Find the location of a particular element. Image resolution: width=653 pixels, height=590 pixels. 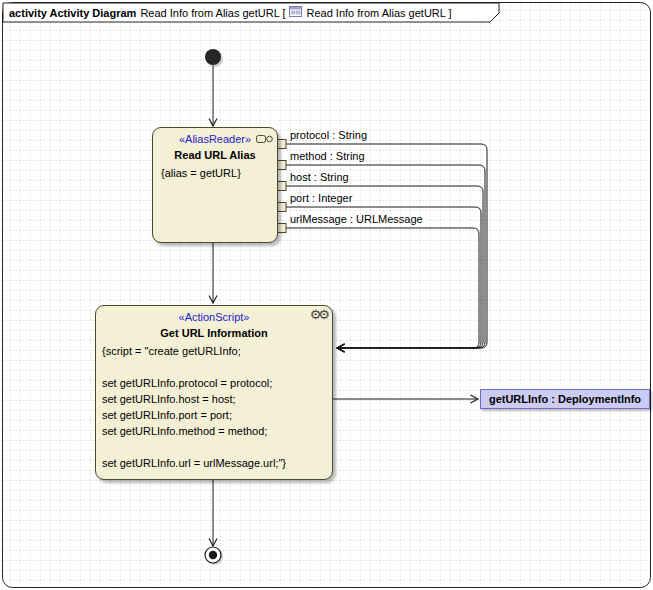

gears-icon: ⚙⚙ is located at coordinates (318, 315).